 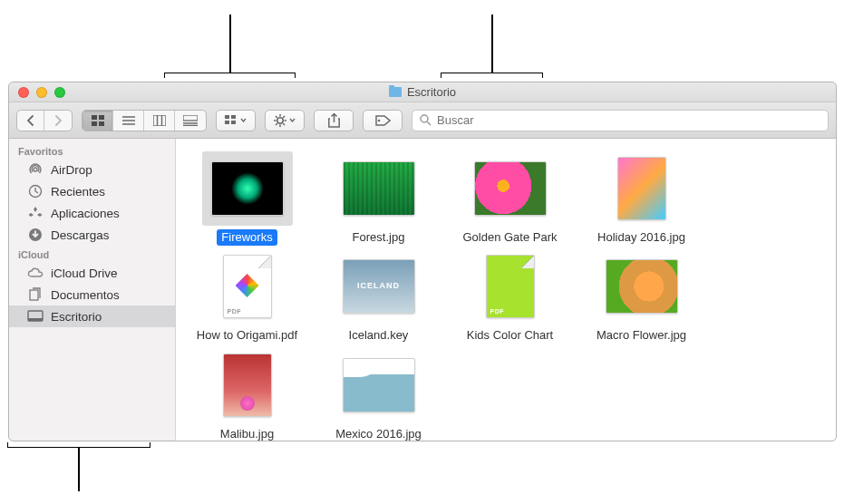 I want to click on file-item: Fireworks, so click(x=247, y=199).